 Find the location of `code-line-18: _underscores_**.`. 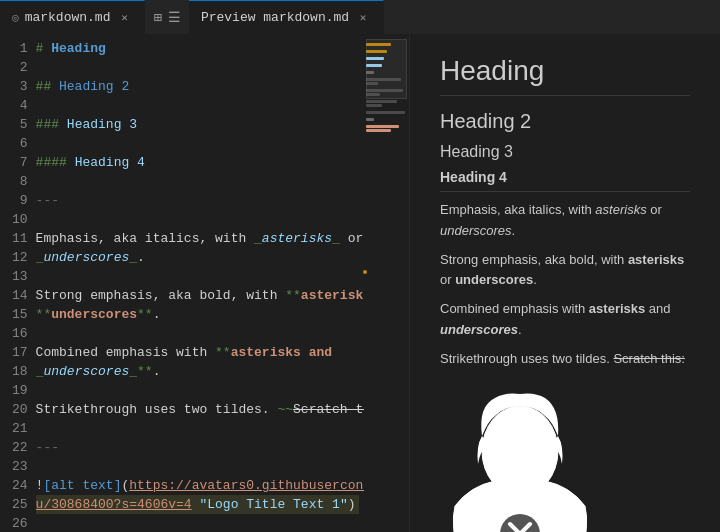

code-line-18: _underscores_**. is located at coordinates (198, 372).